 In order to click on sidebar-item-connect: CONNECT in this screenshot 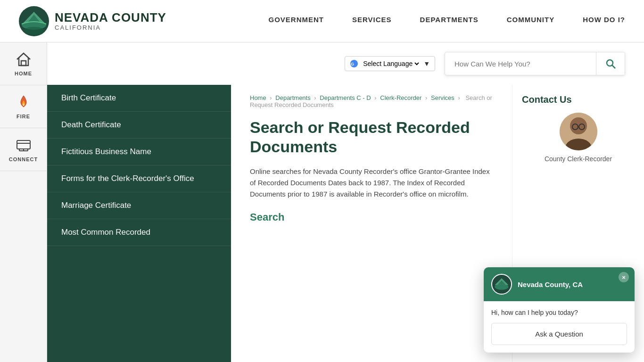, I will do `click(24, 150)`.